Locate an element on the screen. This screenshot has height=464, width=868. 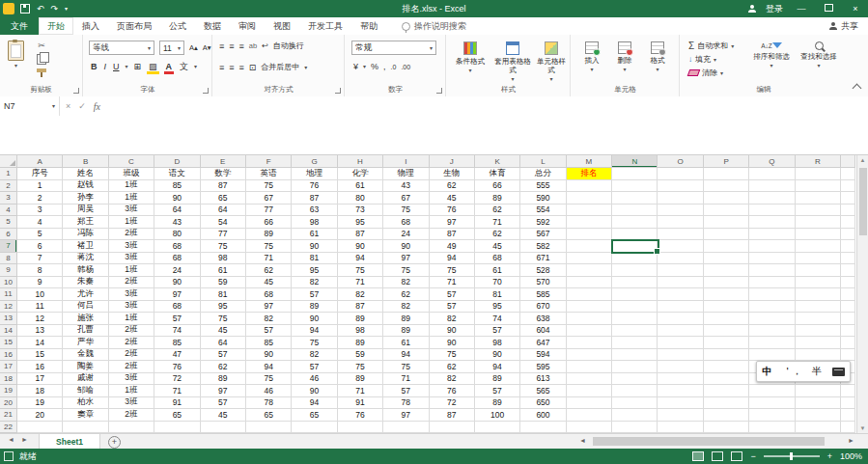
cell-partial-row5 is located at coordinates (848, 222).